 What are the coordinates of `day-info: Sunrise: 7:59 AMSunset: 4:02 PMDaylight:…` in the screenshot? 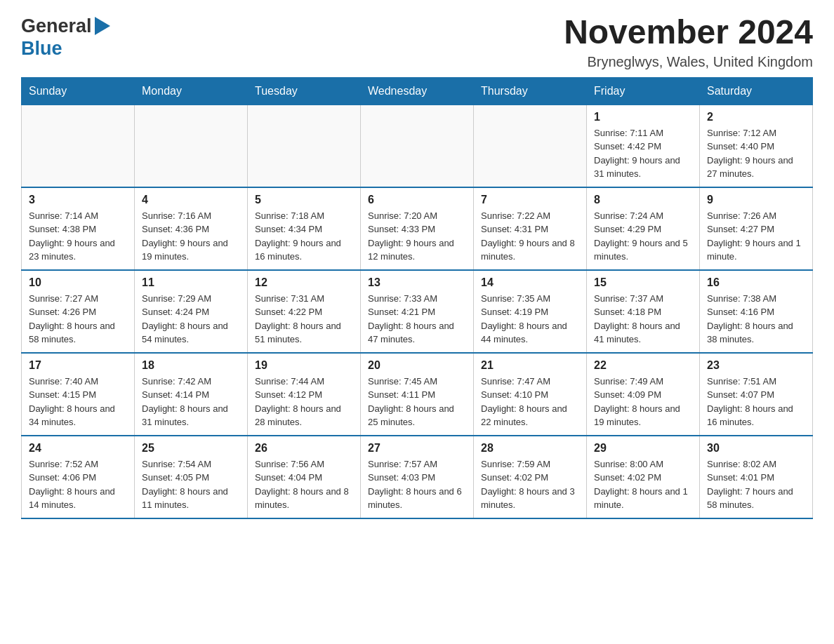 It's located at (530, 485).